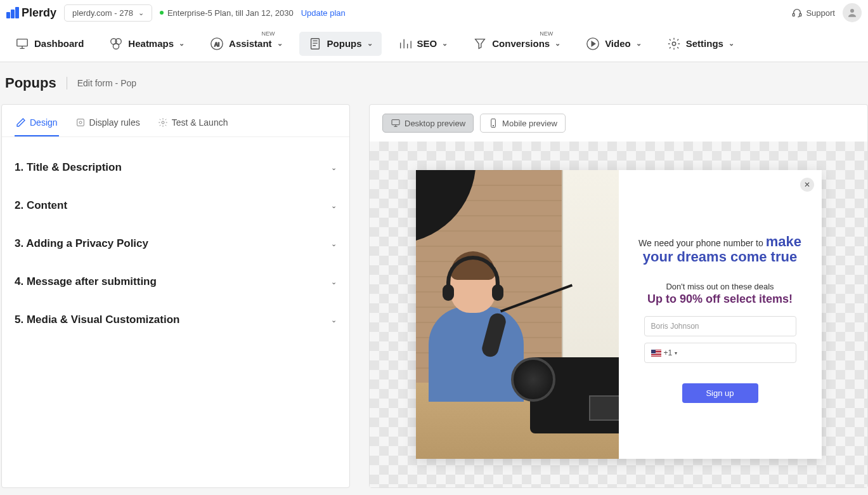  Describe the element at coordinates (176, 168) in the screenshot. I see `accordion-title-description: 1. Title & Description ⌄` at that location.